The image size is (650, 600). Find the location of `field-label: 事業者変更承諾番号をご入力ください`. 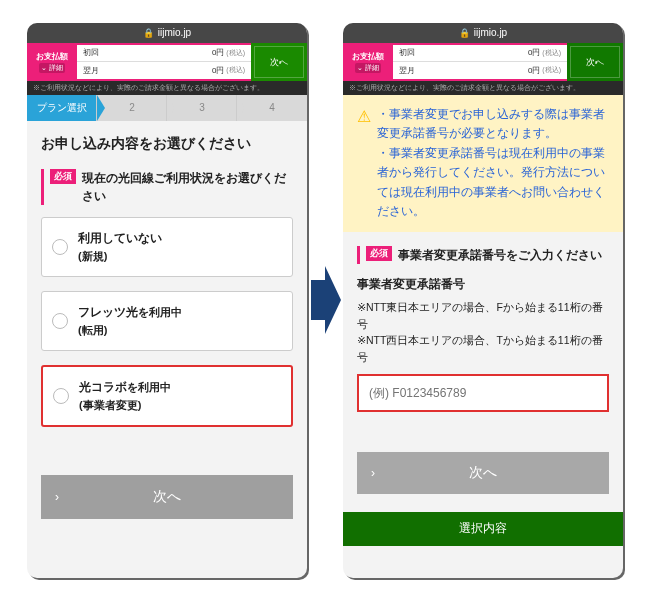

field-label: 事業者変更承諾番号をご入力ください is located at coordinates (500, 255).